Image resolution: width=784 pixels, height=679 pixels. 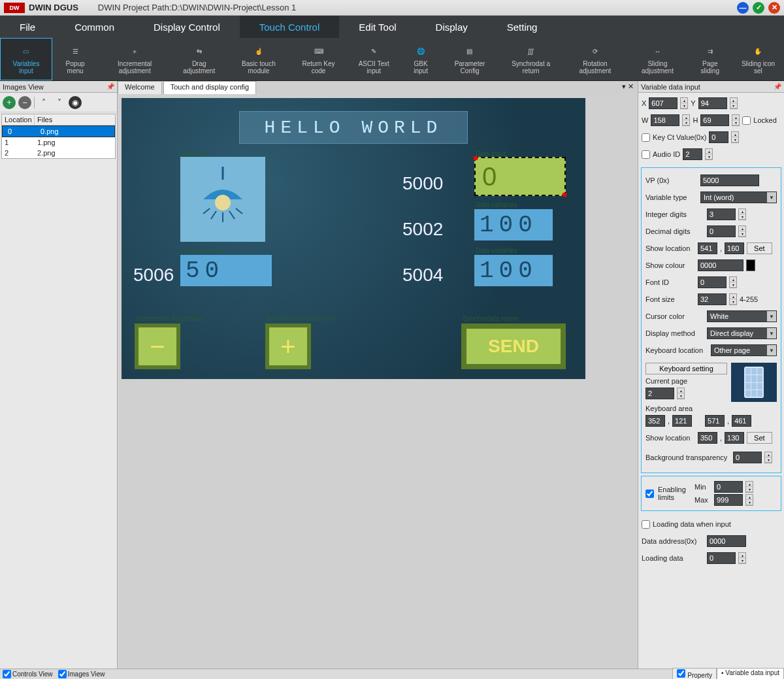 I want to click on ribbon-basic-touch: ☝Basic touch module, so click(x=259, y=59).